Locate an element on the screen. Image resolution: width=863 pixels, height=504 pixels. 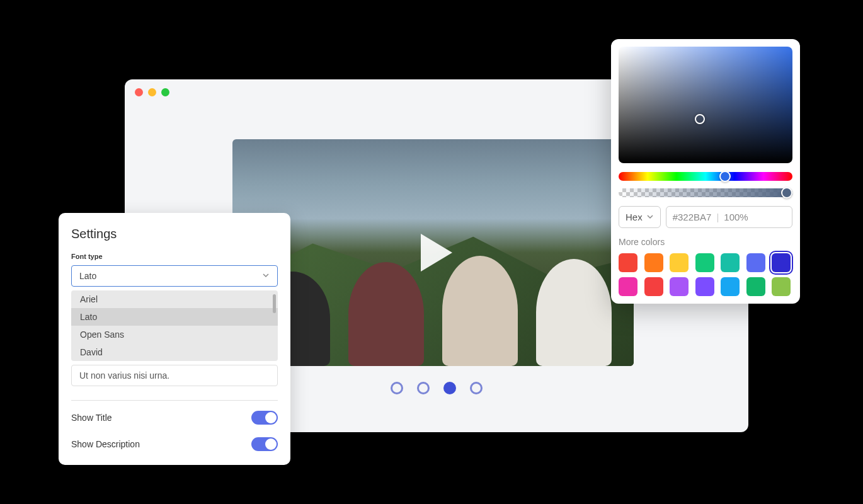
show-title-label: Show Title is located at coordinates (92, 418).